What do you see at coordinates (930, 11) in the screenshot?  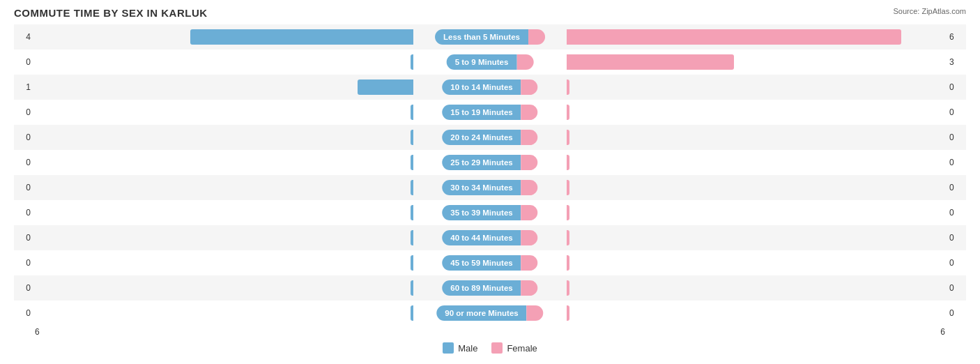 I see `source-text: Source: ZipAtlas.com` at bounding box center [930, 11].